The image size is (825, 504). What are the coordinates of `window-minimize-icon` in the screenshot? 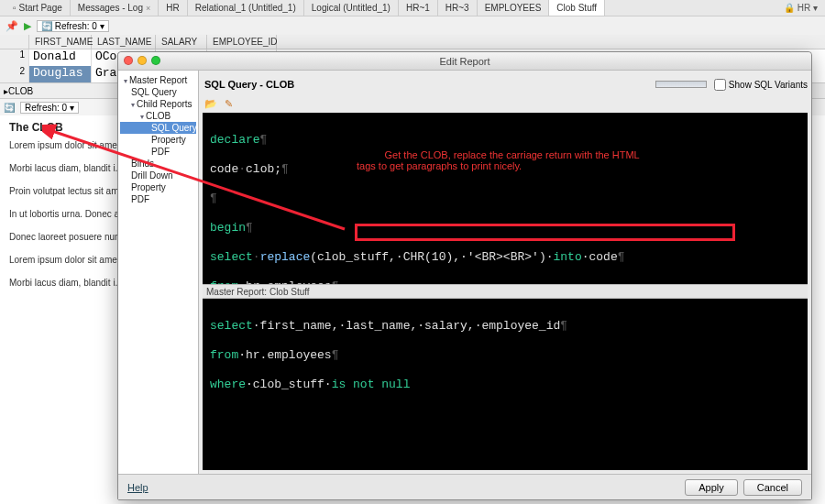 It's located at (142, 60).